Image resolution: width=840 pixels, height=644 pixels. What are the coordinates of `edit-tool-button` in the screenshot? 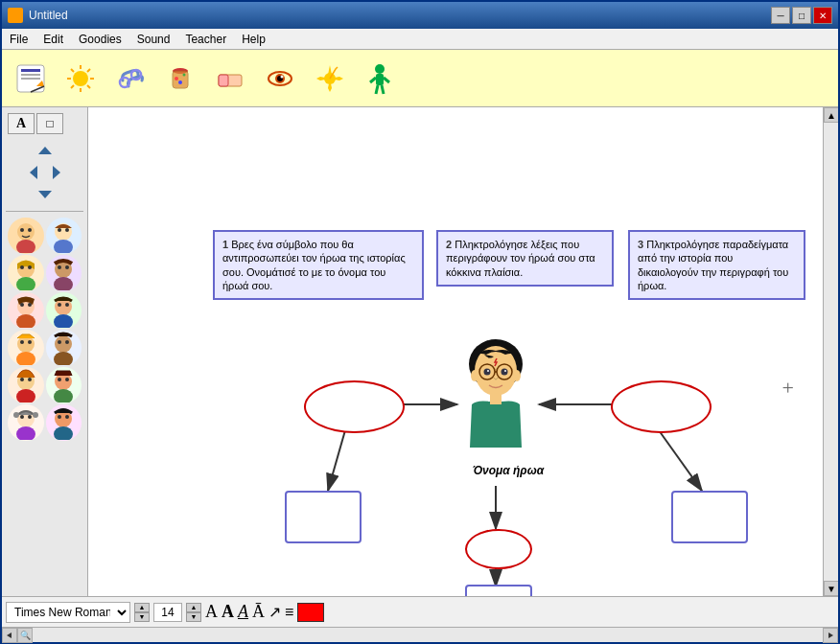 It's located at (31, 79).